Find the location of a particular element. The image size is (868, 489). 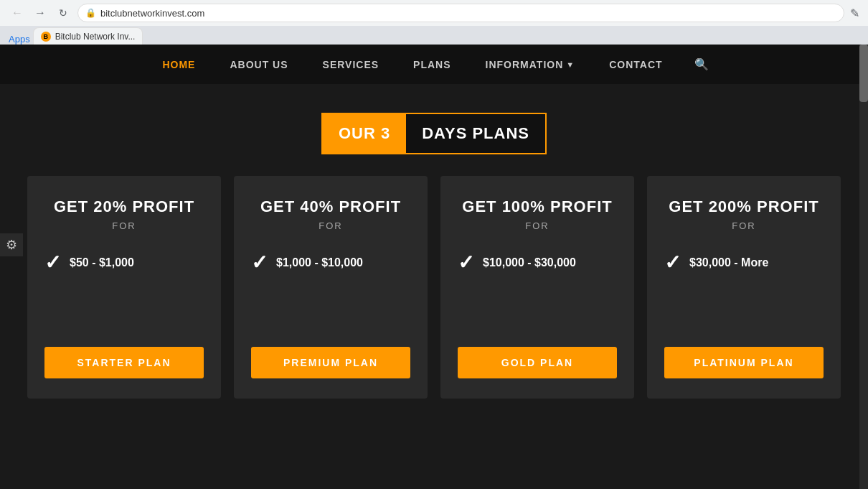

gold-plan-card: GET 100% PROFIT FOR ✓ $10,000 - $30,000 … is located at coordinates (537, 287).